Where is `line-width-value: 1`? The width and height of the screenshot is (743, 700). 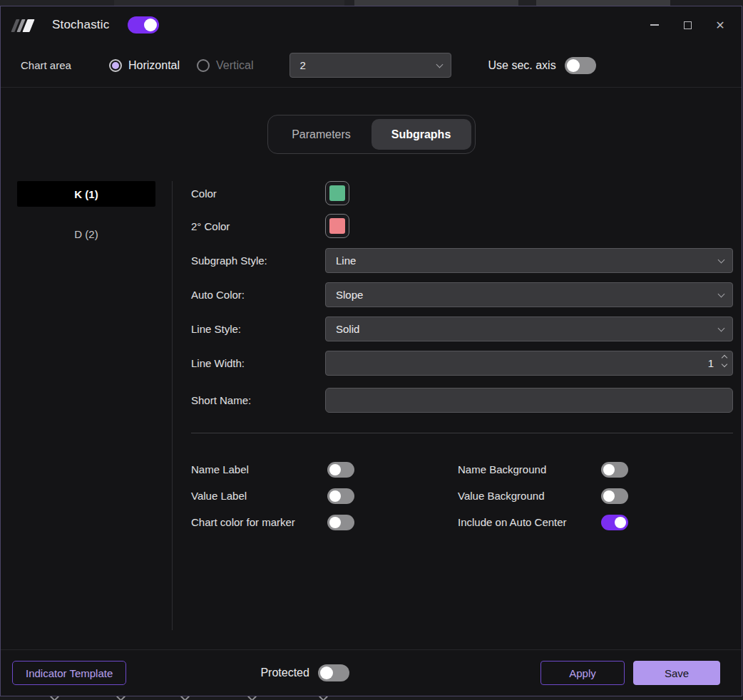
line-width-value: 1 is located at coordinates (711, 364).